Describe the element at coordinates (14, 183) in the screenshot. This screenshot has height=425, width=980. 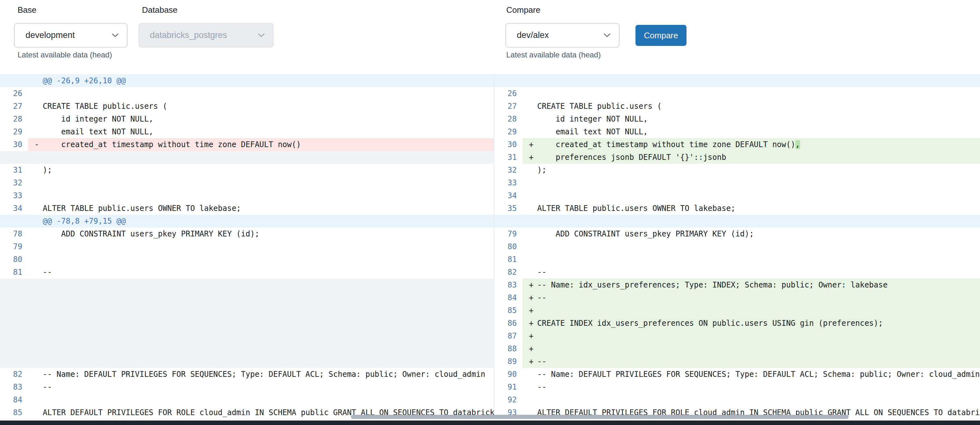
I see `line-number: 32` at that location.